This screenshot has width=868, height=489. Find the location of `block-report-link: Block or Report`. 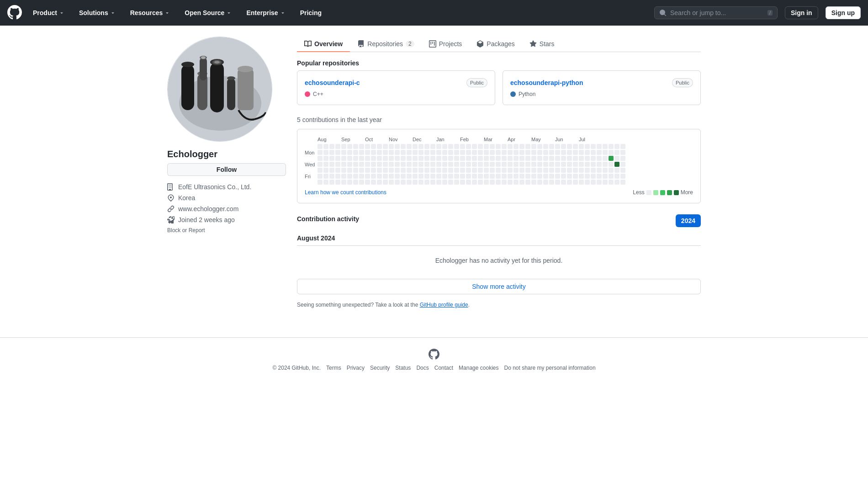

block-report-link: Block or Report is located at coordinates (227, 230).